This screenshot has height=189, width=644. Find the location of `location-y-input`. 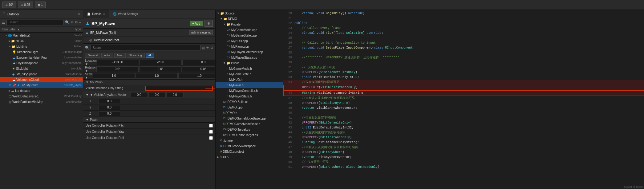

location-y-input is located at coordinates (161, 62).